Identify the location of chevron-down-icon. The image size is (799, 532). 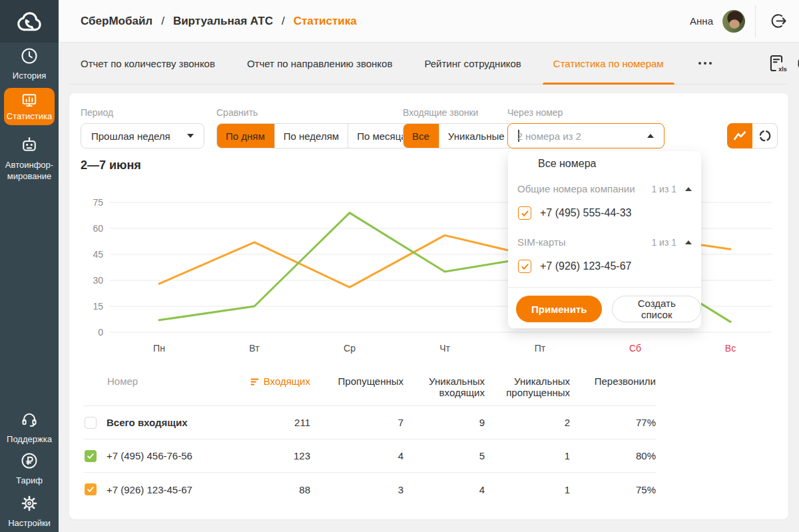
(190, 136).